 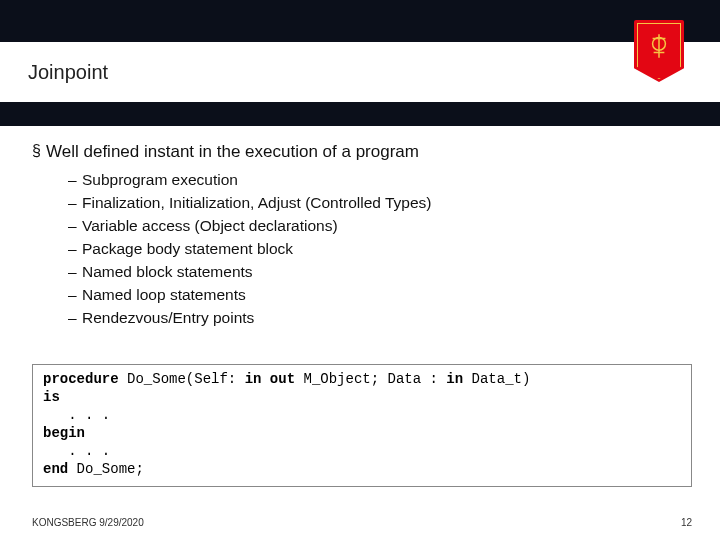 What do you see at coordinates (88, 522) in the screenshot?
I see `footer-left: KONGSBERG 9/29/2020` at bounding box center [88, 522].